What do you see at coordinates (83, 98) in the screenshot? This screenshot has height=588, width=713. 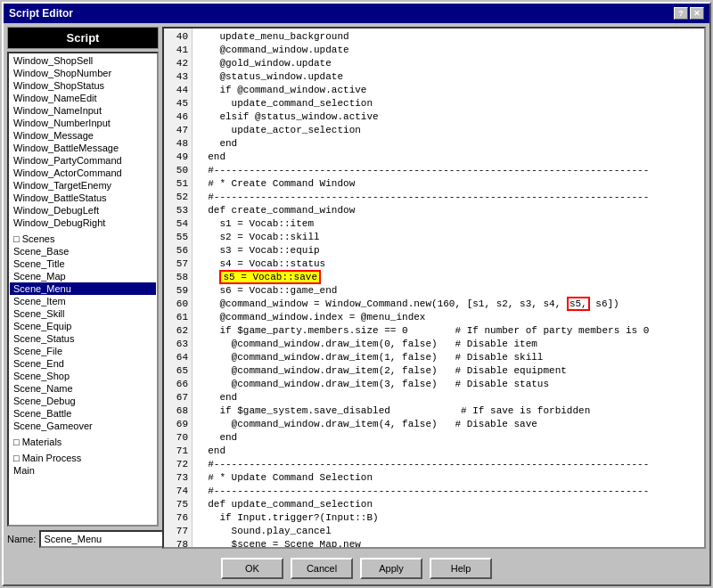 I see `sidebar-item: Window_NameEdit` at bounding box center [83, 98].